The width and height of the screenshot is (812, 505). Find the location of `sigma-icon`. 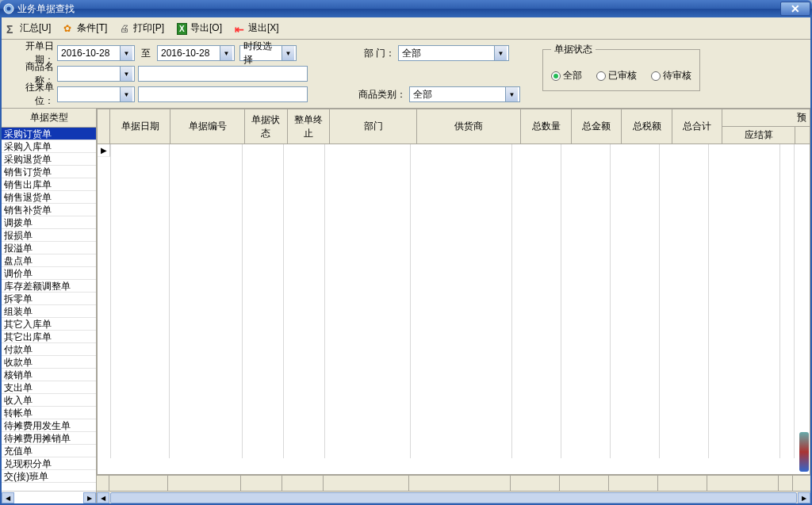

sigma-icon is located at coordinates (12, 29).